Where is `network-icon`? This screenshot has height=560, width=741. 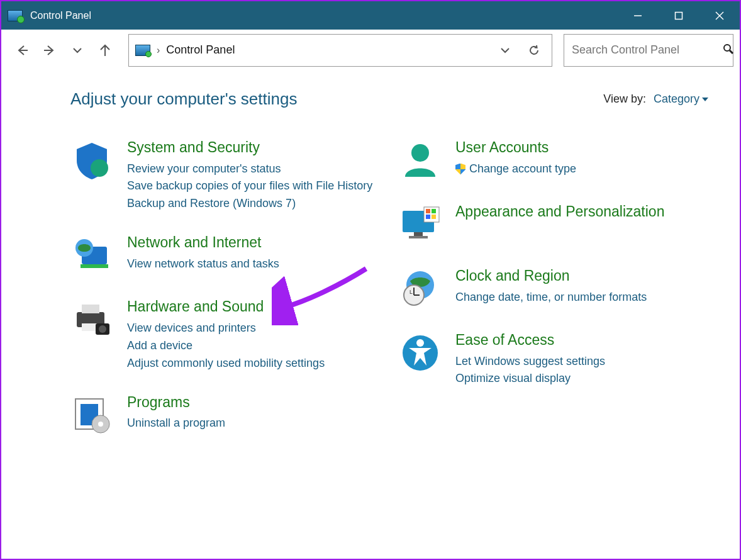 network-icon is located at coordinates (92, 255).